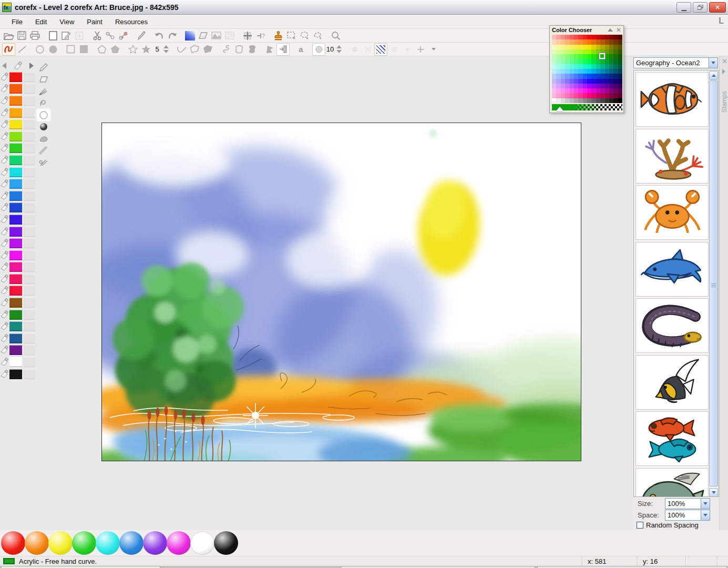 This screenshot has height=568, width=728. I want to click on new-page-button, so click(53, 36).